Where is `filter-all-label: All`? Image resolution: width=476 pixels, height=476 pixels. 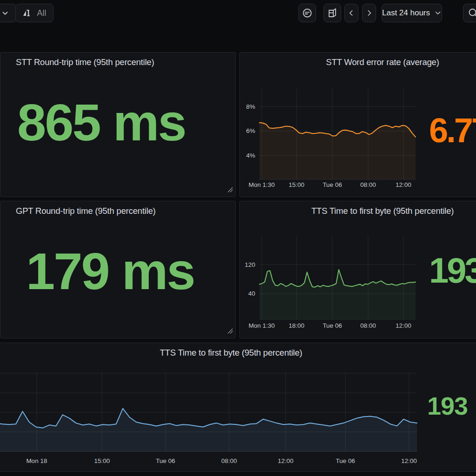
filter-all-label: All is located at coordinates (41, 13).